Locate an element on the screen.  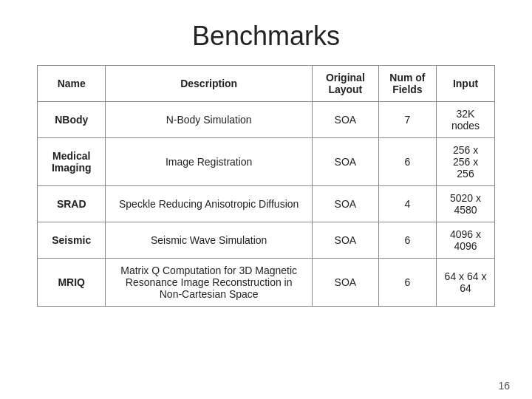
cell-input: 256 x 256 x 256 is located at coordinates (466, 163).